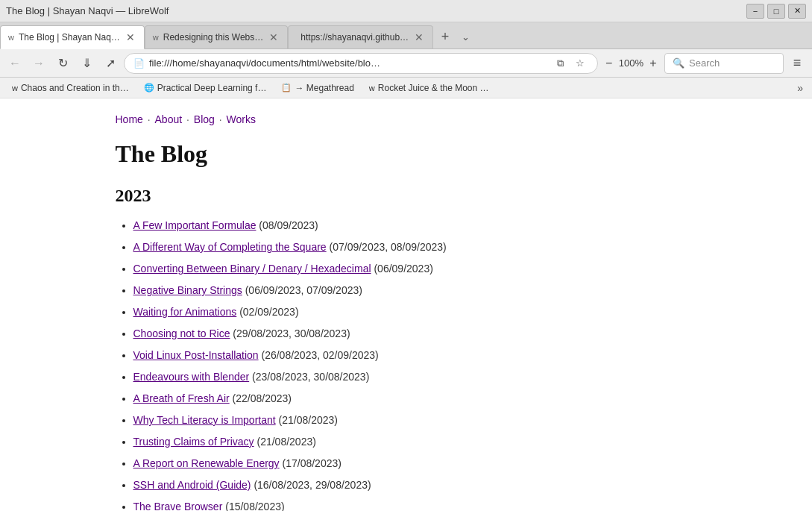  Describe the element at coordinates (704, 63) in the screenshot. I see `search-placeholder: Search` at that location.